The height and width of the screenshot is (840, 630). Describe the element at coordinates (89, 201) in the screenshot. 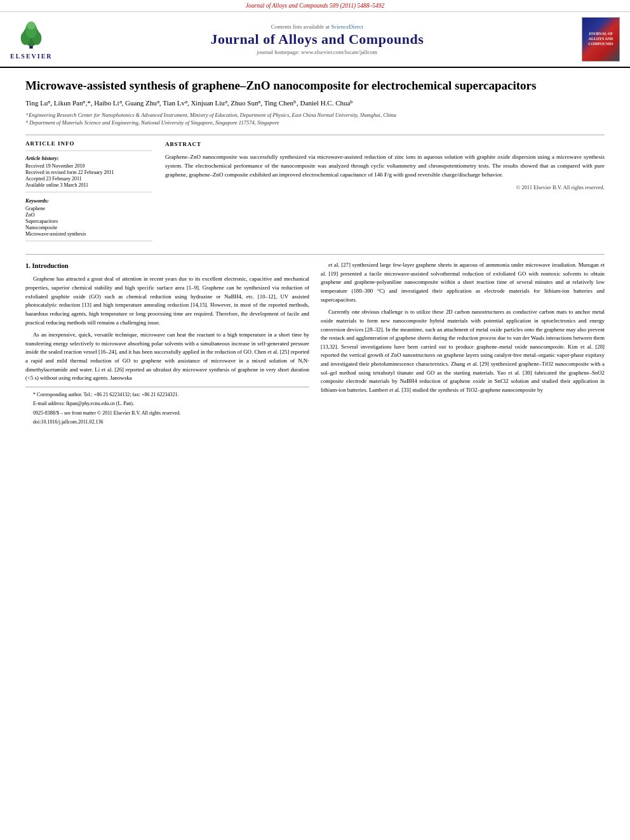

I see `keywords-label: Keywords:` at that location.